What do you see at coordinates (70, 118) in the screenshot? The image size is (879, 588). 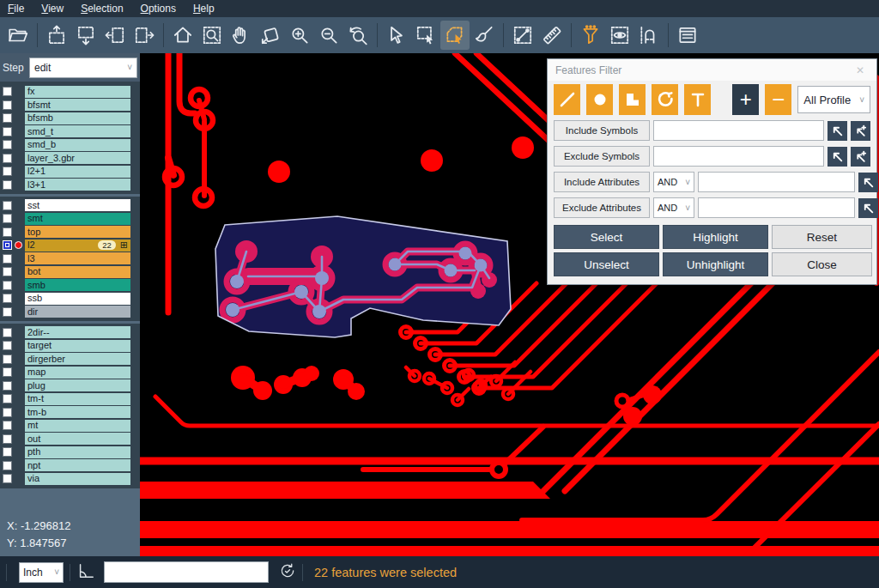 I see `layer-row-bfsmb: bfsmb` at bounding box center [70, 118].